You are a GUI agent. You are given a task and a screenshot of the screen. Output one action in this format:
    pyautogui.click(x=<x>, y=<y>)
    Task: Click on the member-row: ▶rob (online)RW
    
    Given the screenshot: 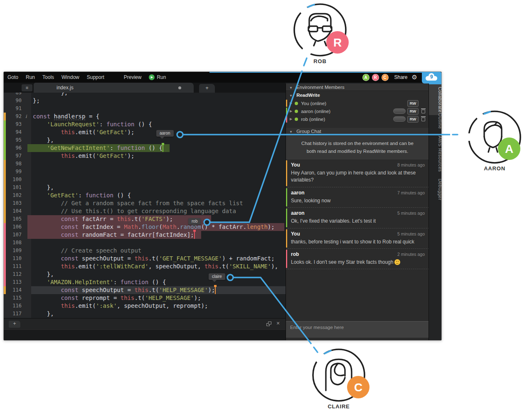 What is the action you would take?
    pyautogui.click(x=357, y=119)
    